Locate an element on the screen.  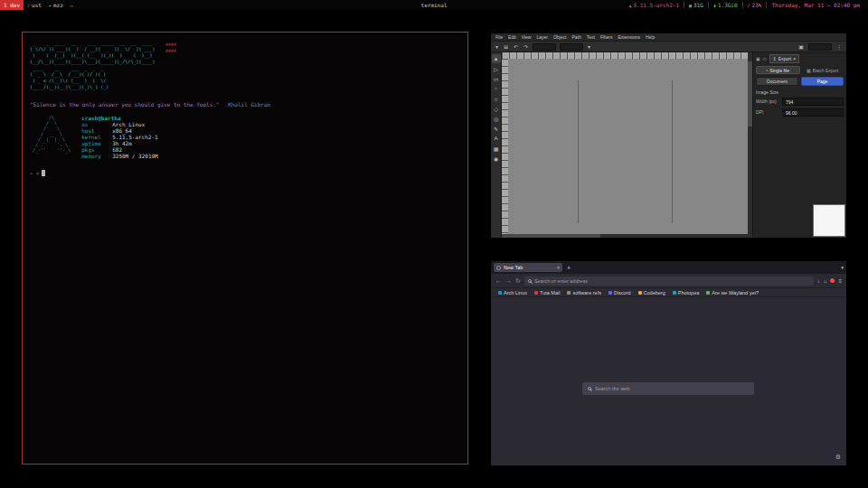
menu-layer: Layer is located at coordinates (542, 37).